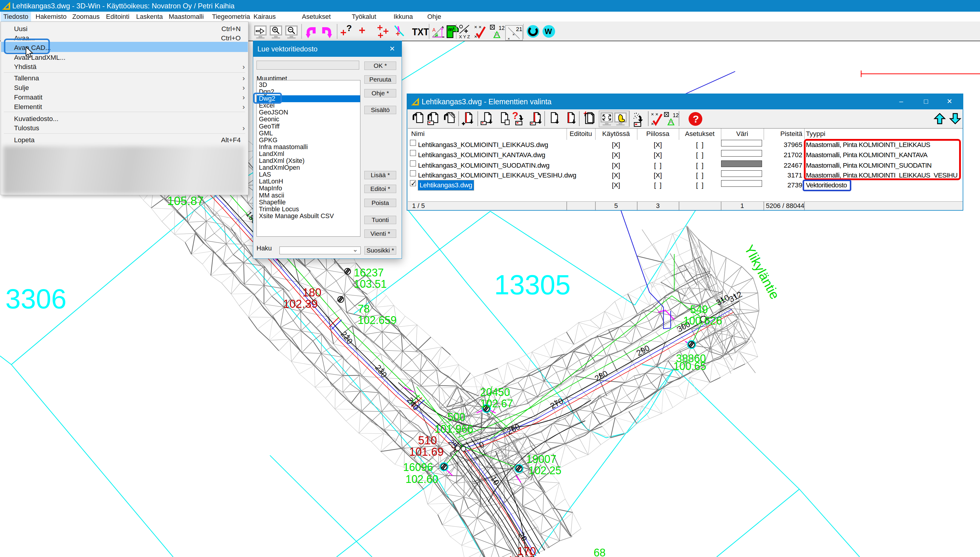  I want to click on svg-text: 170, so click(527, 551).